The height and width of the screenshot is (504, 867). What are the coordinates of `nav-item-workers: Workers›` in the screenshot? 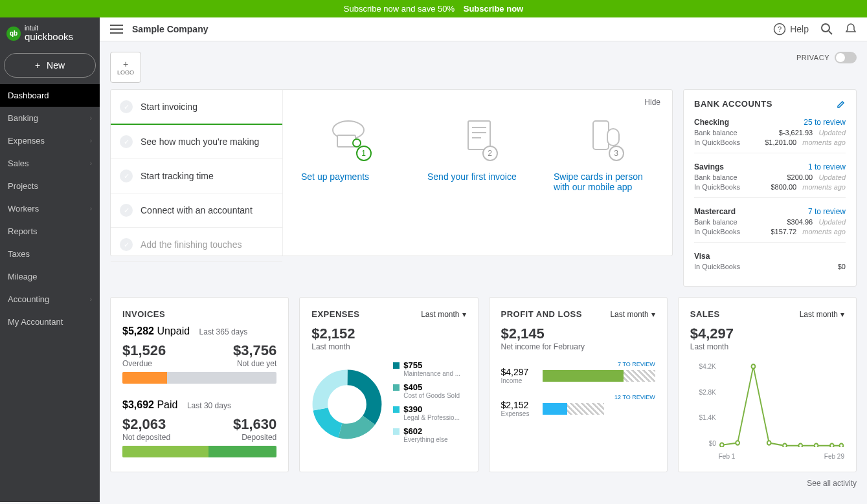 It's located at (50, 208).